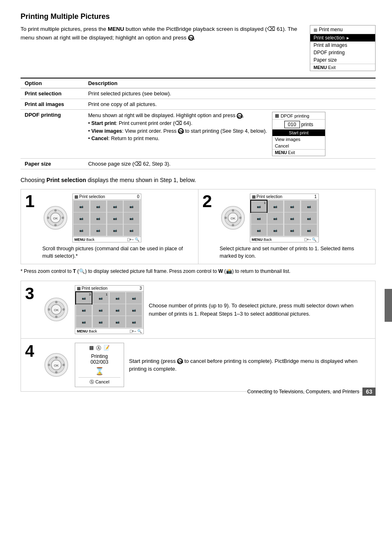 The image size is (392, 540). Describe the element at coordinates (198, 104) in the screenshot. I see `table-row: Print all images Print one copy of all p…` at that location.